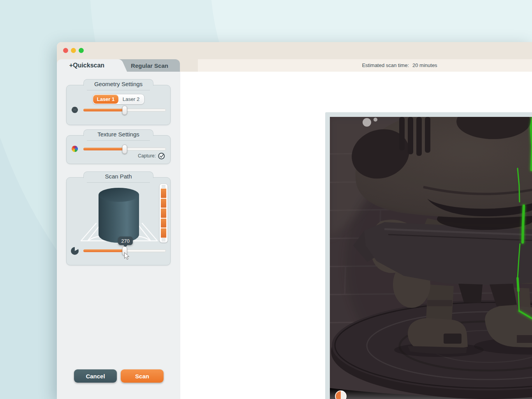  What do you see at coordinates (125, 110) in the screenshot?
I see `laser-exposure-slider-handle` at bounding box center [125, 110].